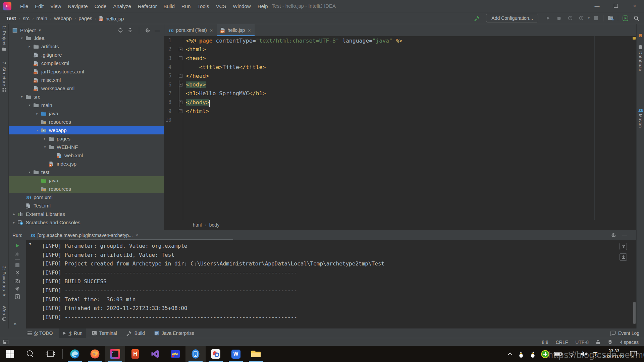  Describe the element at coordinates (400, 94) in the screenshot. I see `code-line-7: 7<h1>Hello SpringMVC</h1>` at that location.